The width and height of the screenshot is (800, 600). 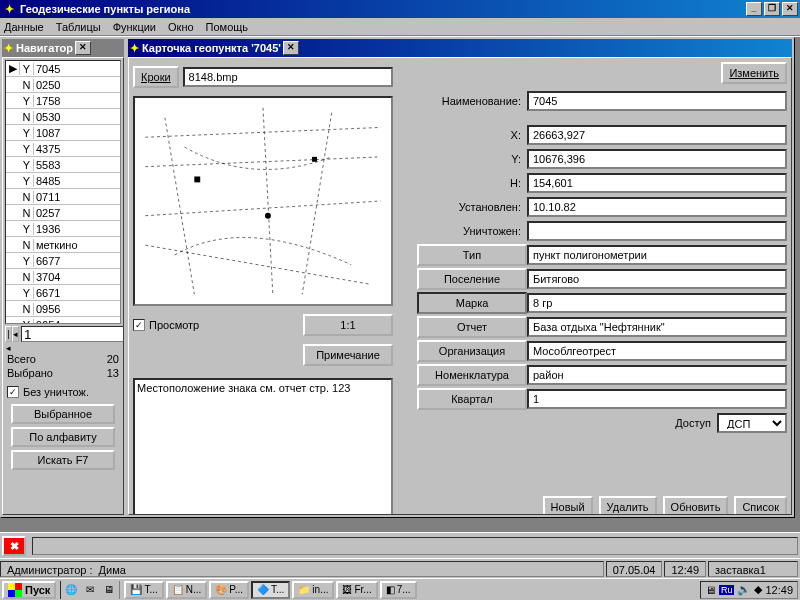 I want to click on list-button: Список, so click(x=760, y=506).